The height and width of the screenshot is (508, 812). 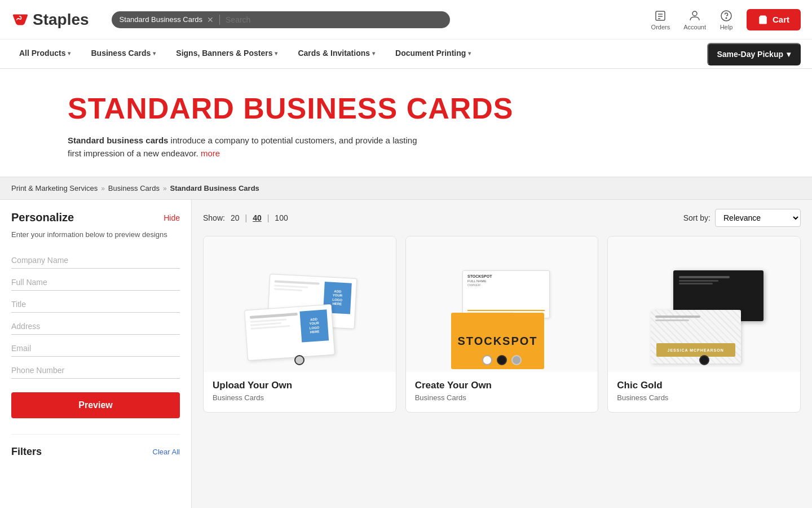 I want to click on search-bar: Standard Business Cards ✕, so click(x=281, y=20).